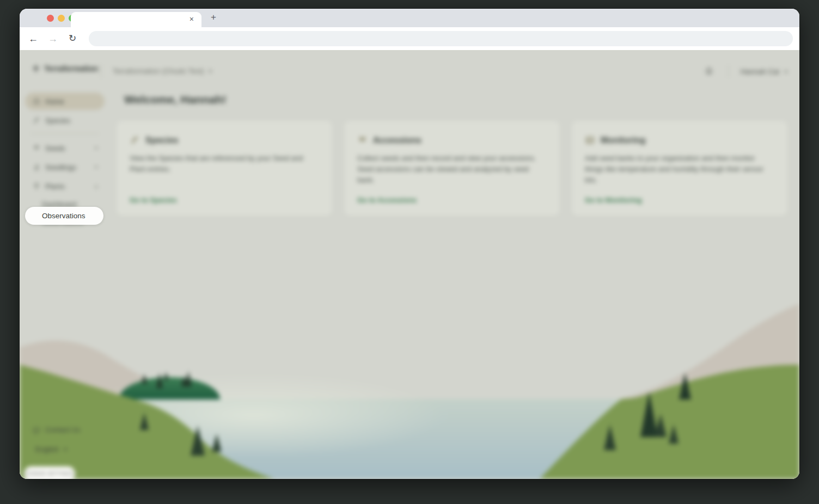 This screenshot has width=819, height=504. What do you see at coordinates (154, 200) in the screenshot?
I see `go-to-species-link: Go to Species` at bounding box center [154, 200].